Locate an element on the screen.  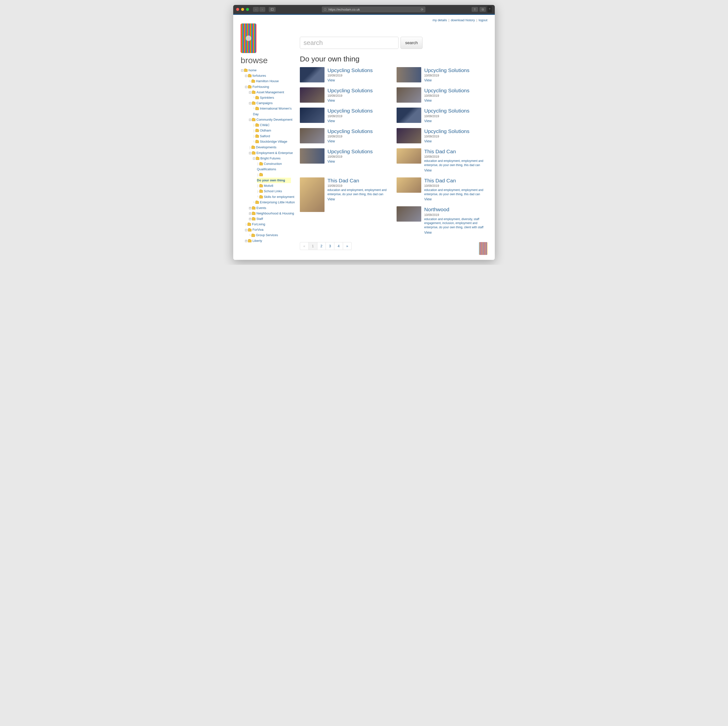
back-button: ‹ is located at coordinates (256, 9).